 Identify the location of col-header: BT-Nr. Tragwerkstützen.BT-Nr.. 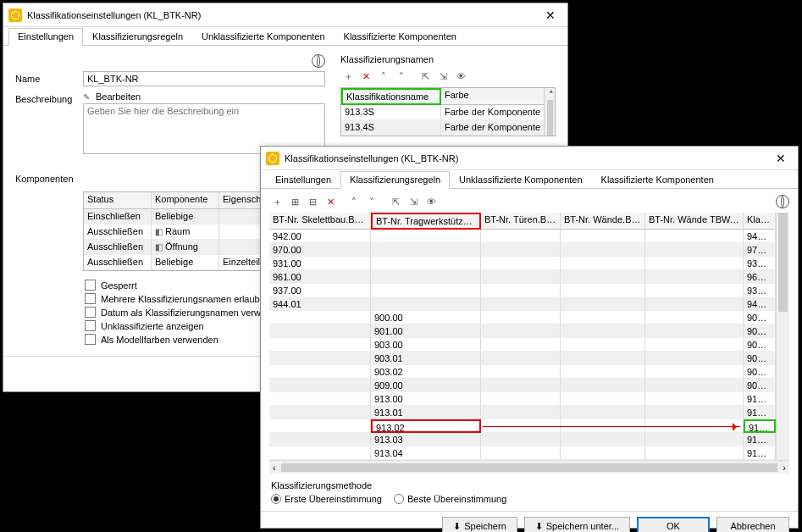
(426, 221).